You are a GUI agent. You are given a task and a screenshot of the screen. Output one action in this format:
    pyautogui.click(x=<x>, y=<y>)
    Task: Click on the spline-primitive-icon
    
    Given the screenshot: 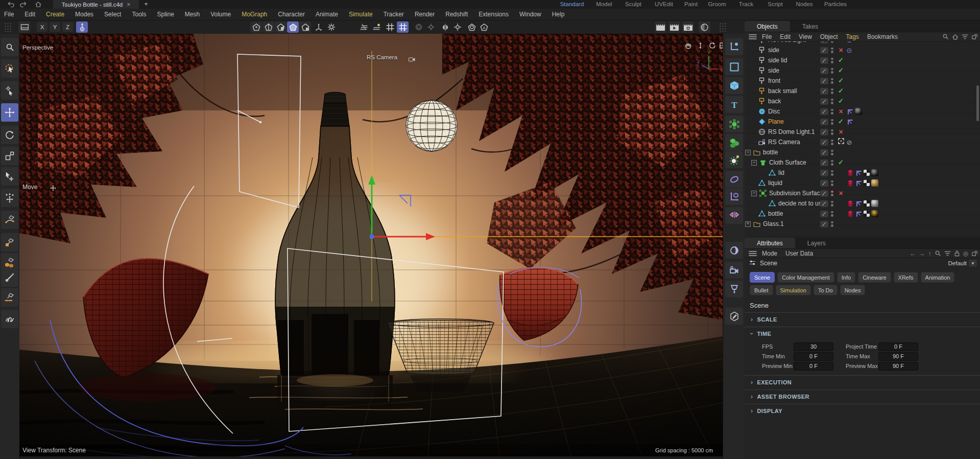 What is the action you would take?
    pyautogui.click(x=734, y=66)
    